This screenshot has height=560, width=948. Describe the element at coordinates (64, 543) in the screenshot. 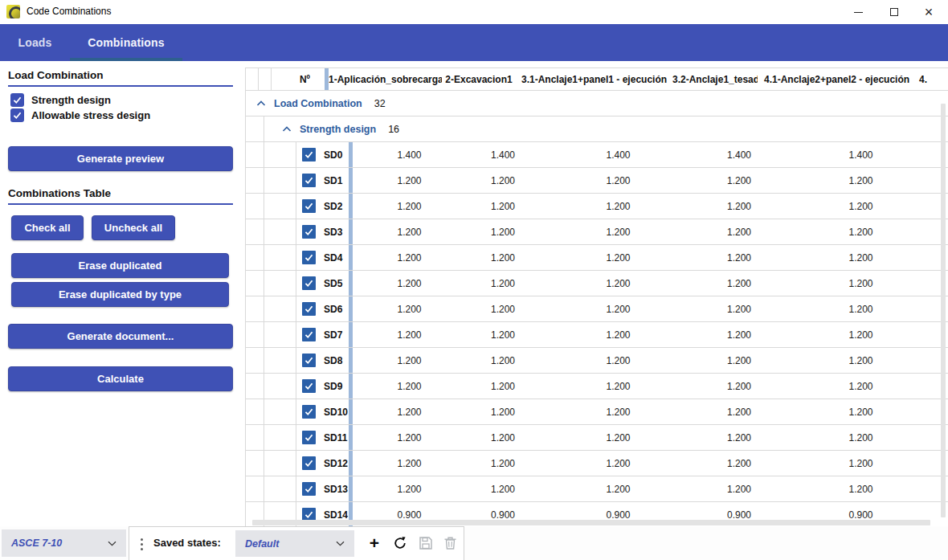

I see `design-code-dropdown: ASCE 7-10` at that location.